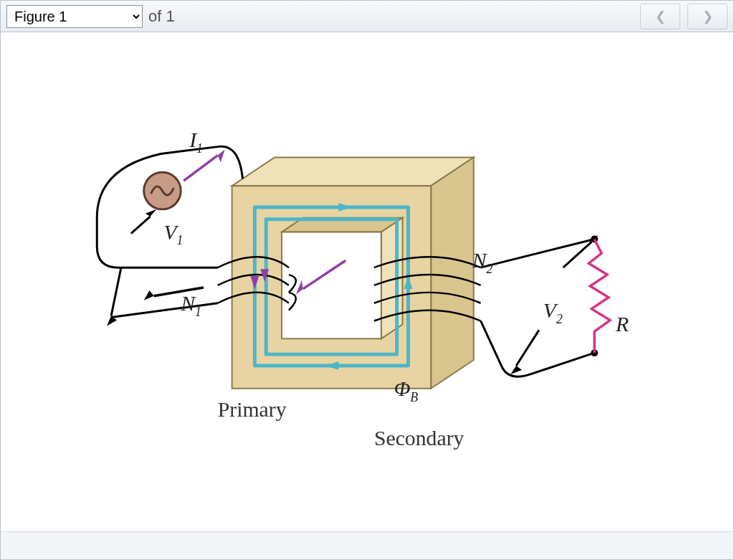  What do you see at coordinates (179, 292) in the screenshot?
I see `N1-pointer` at bounding box center [179, 292].